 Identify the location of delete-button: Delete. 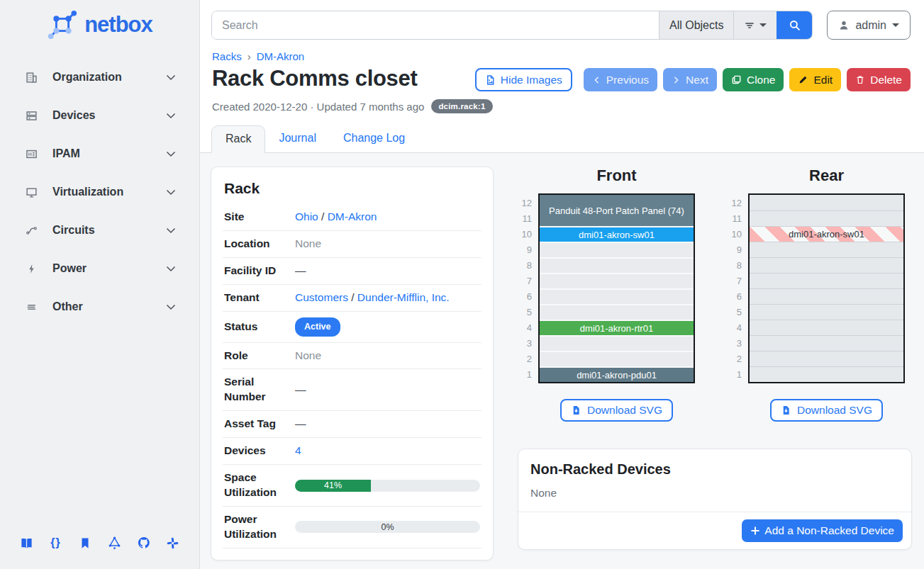
(879, 79).